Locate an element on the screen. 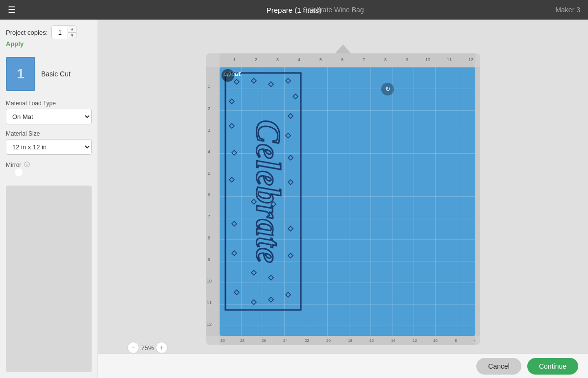  copies-down-button: ▼ is located at coordinates (72, 36).